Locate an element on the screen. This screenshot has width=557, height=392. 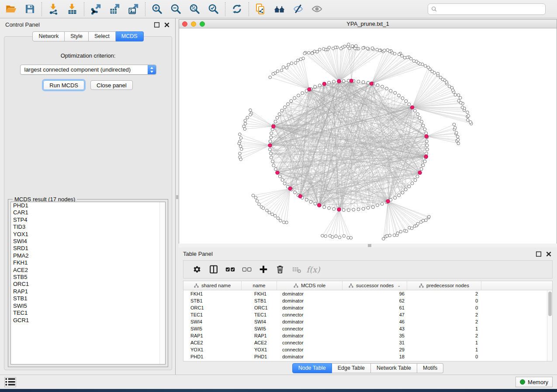
tab-node-table: Node Table is located at coordinates (312, 368).